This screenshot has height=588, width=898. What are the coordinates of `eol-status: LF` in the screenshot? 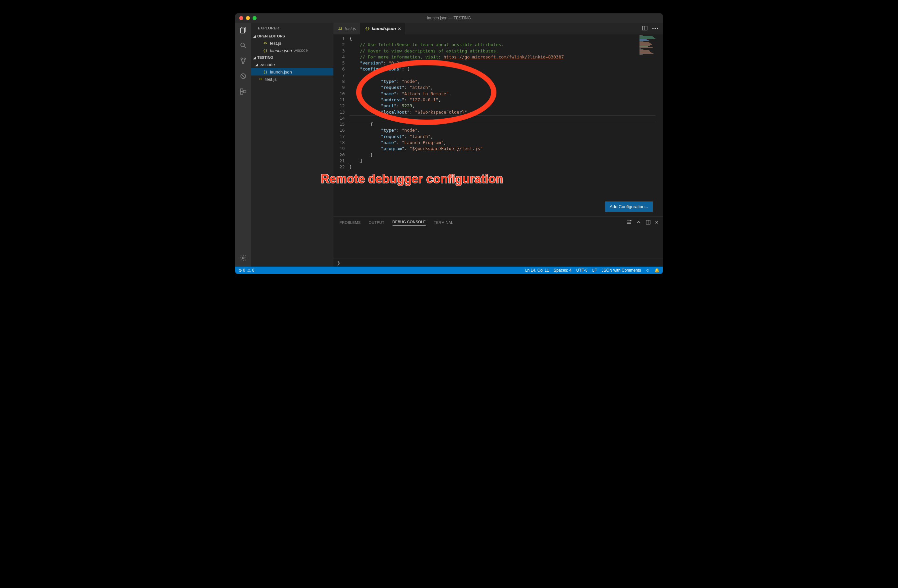 It's located at (595, 270).